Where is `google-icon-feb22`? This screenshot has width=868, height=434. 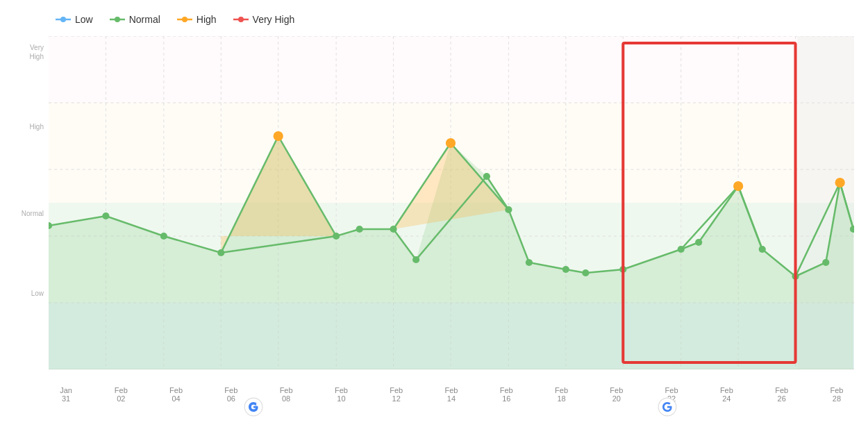
google-icon-feb22 is located at coordinates (667, 408).